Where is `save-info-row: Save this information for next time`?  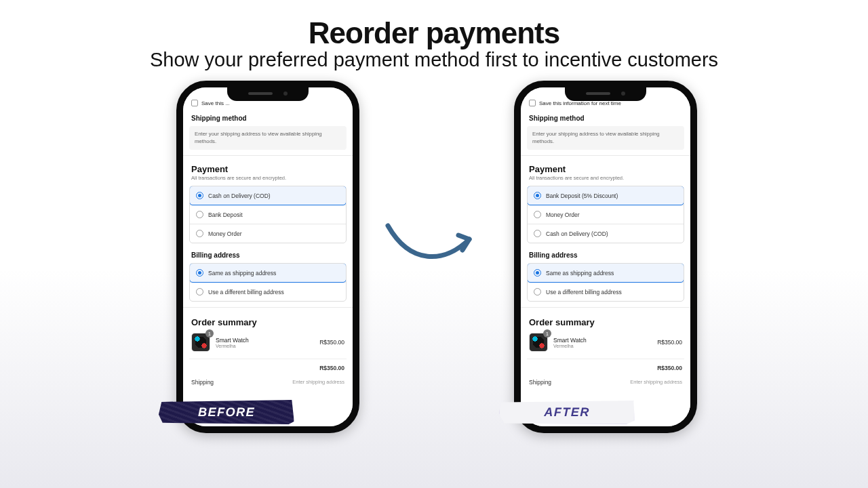
save-info-row: Save this information for next time is located at coordinates (606, 106).